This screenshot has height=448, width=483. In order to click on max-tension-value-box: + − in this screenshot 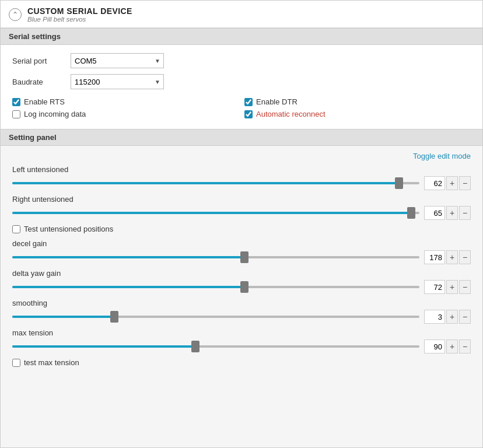, I will do `click(447, 346)`.